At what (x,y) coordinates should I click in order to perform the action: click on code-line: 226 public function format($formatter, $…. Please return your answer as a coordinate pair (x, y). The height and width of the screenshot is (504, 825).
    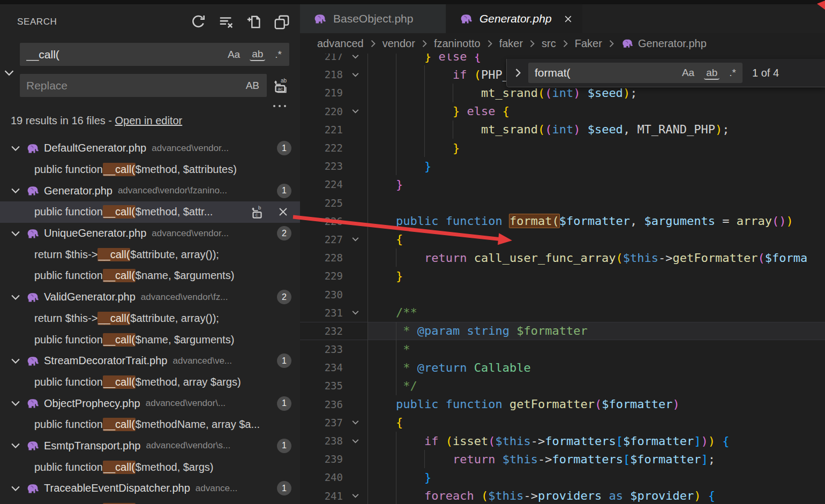
    Looking at the image, I should click on (562, 221).